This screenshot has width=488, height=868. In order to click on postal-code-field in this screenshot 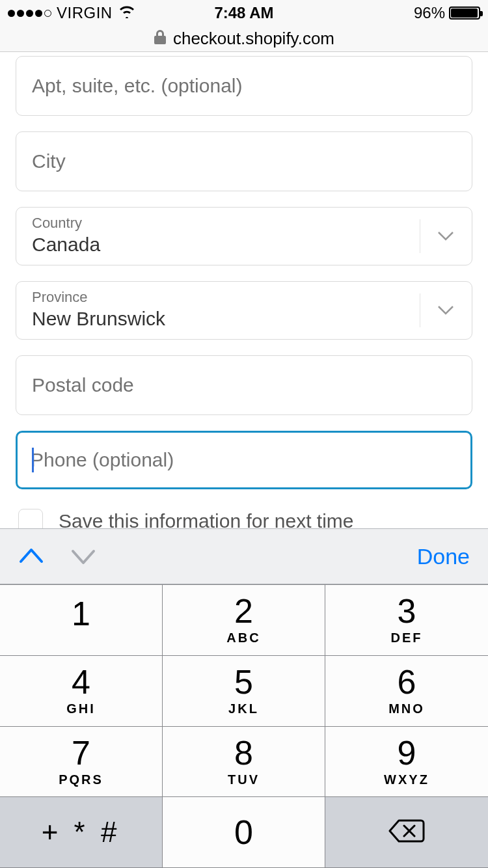, I will do `click(244, 385)`.